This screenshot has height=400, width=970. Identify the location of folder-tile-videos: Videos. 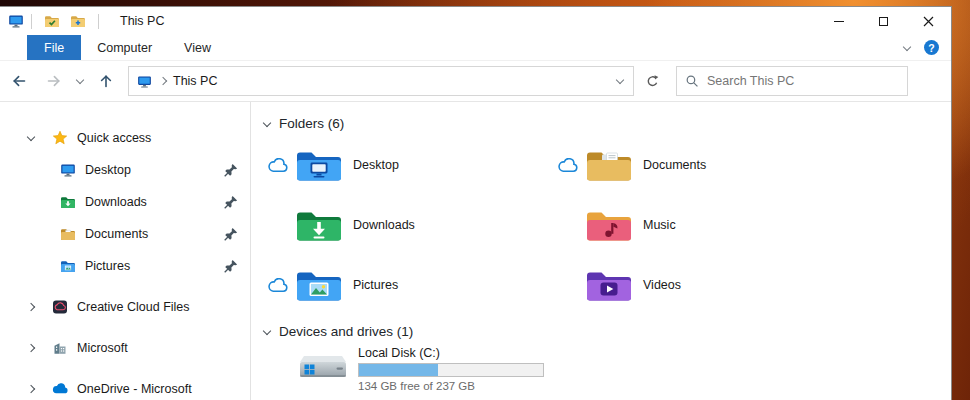
(696, 285).